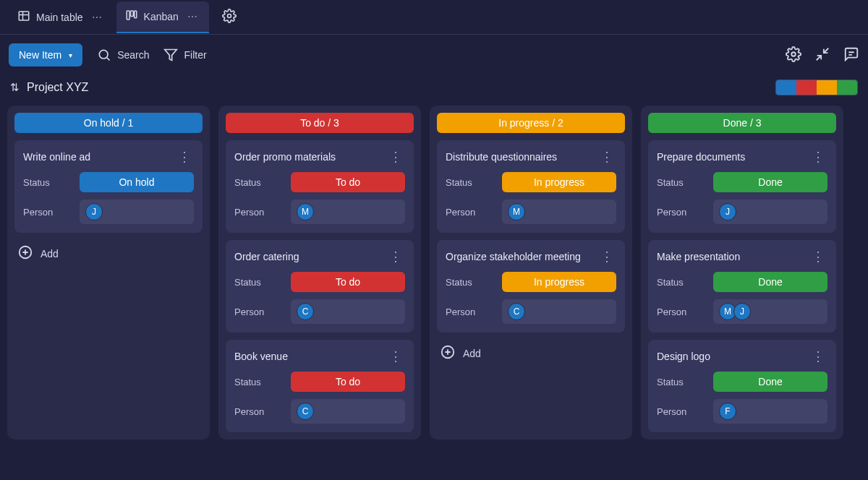 The width and height of the screenshot is (868, 480). I want to click on kanban-card: Make presentation⋮StatusDonePersonMJ, so click(742, 286).